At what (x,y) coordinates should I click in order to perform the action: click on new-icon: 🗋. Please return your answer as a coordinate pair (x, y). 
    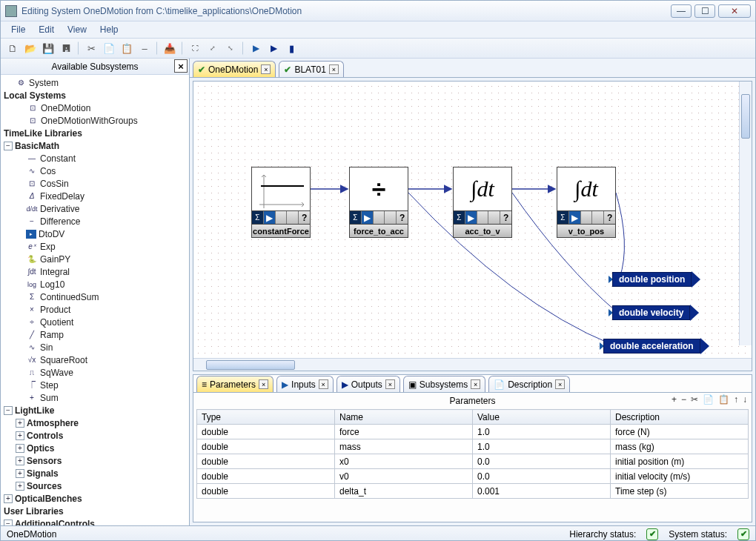
    Looking at the image, I should click on (13, 48).